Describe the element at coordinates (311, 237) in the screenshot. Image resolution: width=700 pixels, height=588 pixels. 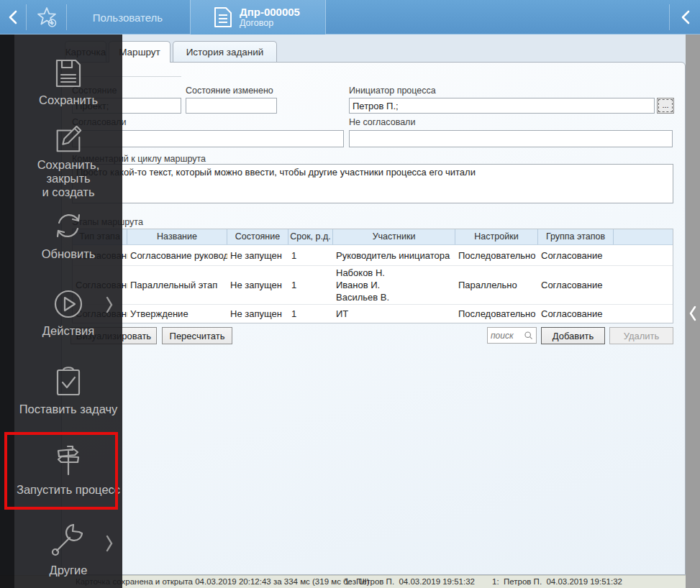
I see `col-term: Срок, р.д.` at that location.